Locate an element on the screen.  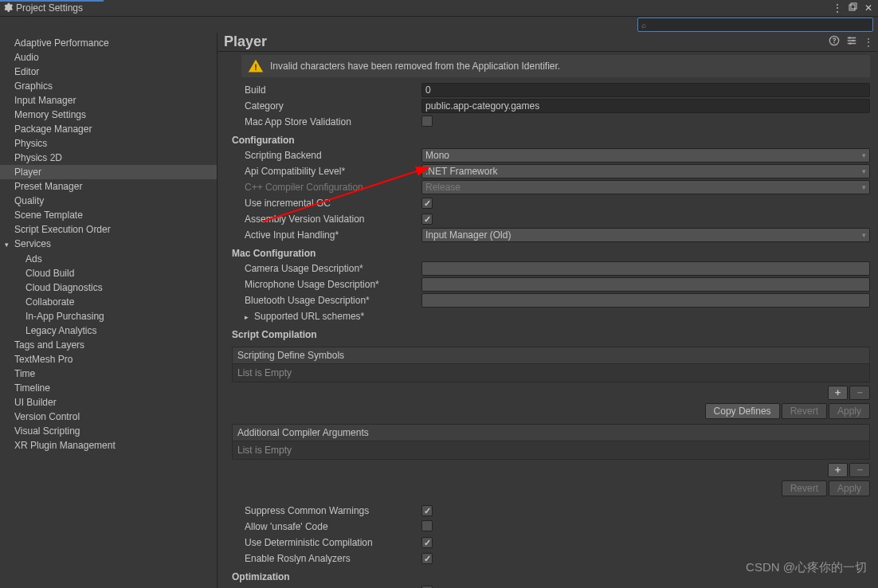
sidebar-item-physics-2d: Physics 2D is located at coordinates (108, 158).